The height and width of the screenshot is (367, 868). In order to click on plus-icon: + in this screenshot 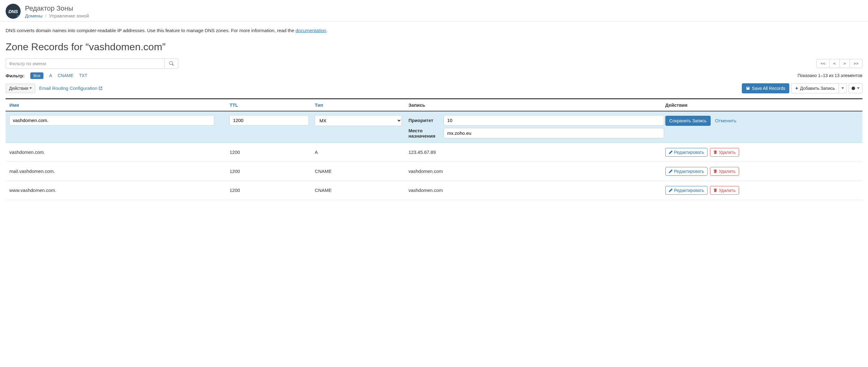, I will do `click(797, 88)`.